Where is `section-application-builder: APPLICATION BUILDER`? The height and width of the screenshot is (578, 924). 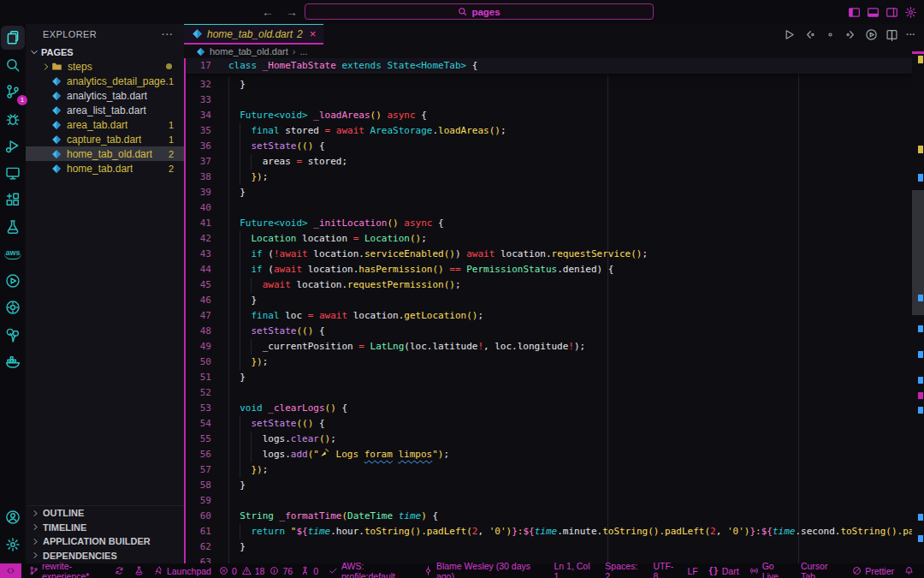 section-application-builder: APPLICATION BUILDER is located at coordinates (104, 541).